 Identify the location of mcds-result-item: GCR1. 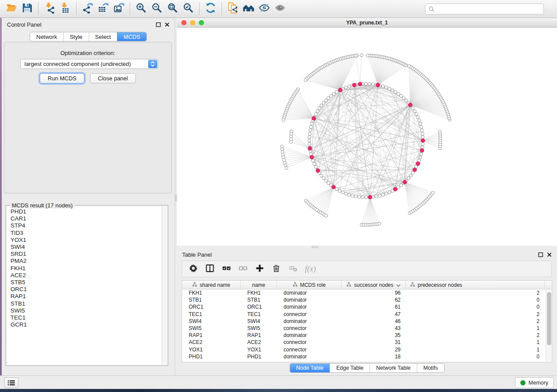
(85, 325).